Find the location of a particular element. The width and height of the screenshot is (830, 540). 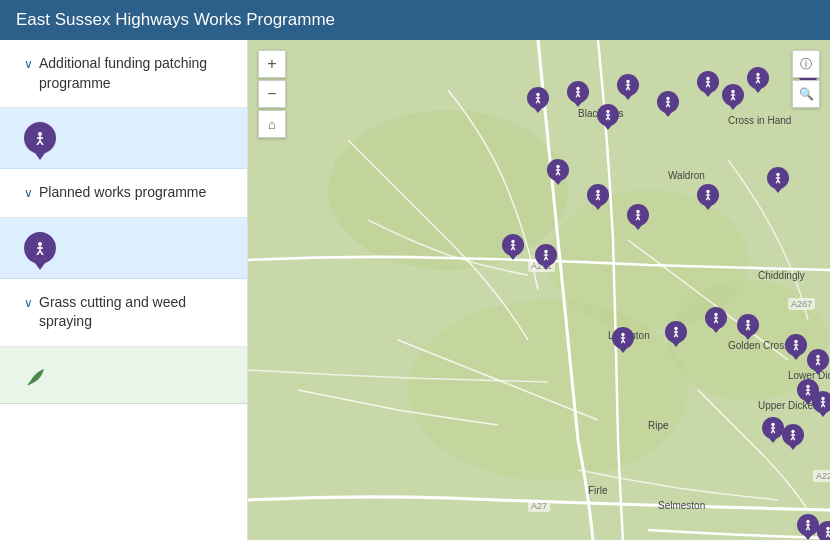

road-label: A22 is located at coordinates (822, 476).